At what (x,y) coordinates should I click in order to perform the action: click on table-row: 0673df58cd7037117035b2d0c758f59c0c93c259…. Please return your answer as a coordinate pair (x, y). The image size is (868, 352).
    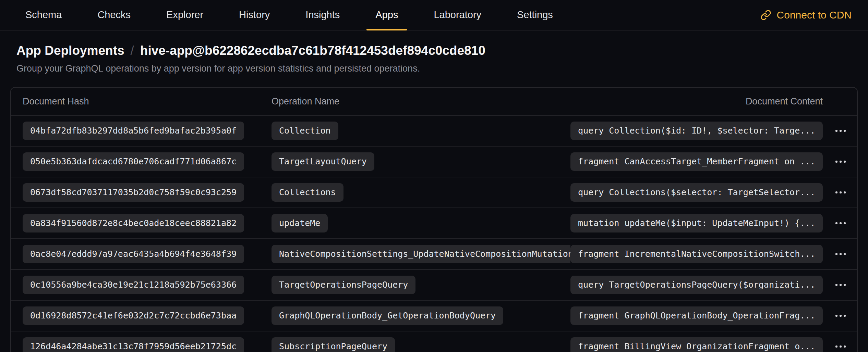
    Looking at the image, I should click on (434, 192).